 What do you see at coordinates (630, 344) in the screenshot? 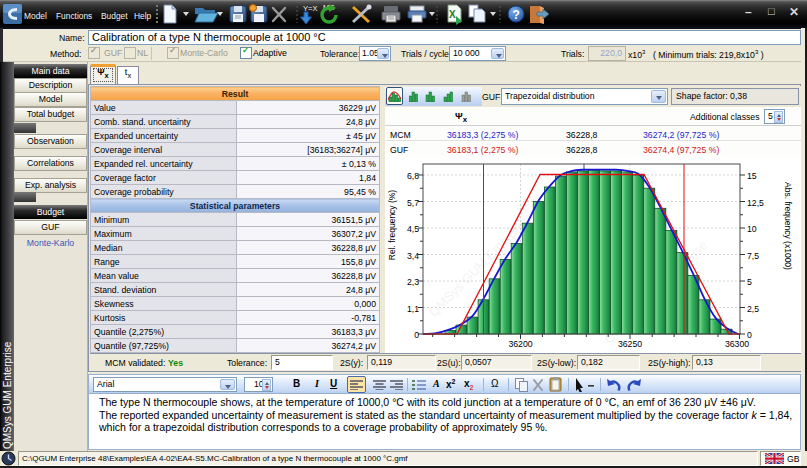
I see `svg-text: 36250` at bounding box center [630, 344].